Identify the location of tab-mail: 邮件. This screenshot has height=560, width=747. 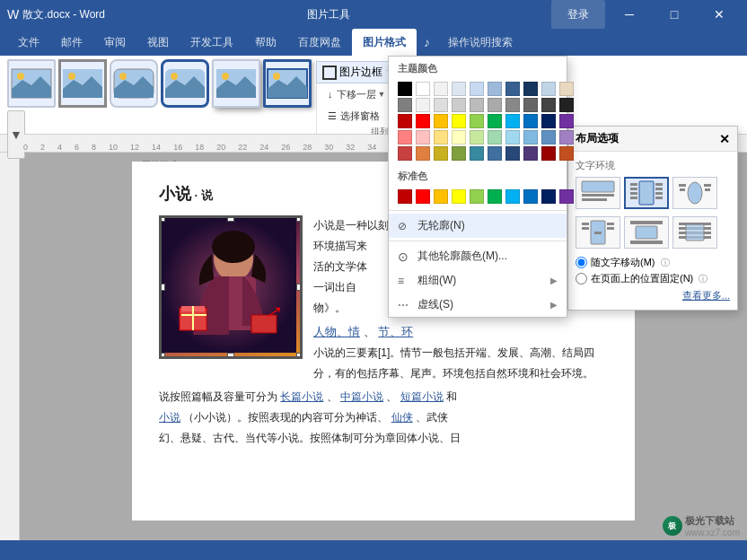
(72, 42).